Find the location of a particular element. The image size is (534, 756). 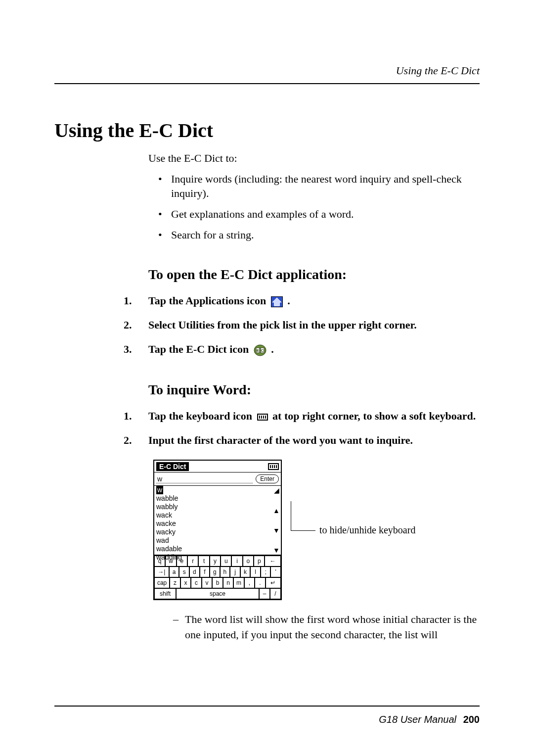

step-text: Input the first character of the word yo… is located at coordinates (281, 440).